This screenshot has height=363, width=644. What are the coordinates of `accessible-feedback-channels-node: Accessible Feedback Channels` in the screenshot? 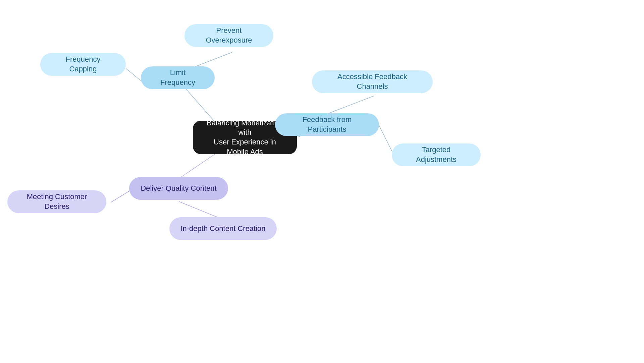 It's located at (372, 82).